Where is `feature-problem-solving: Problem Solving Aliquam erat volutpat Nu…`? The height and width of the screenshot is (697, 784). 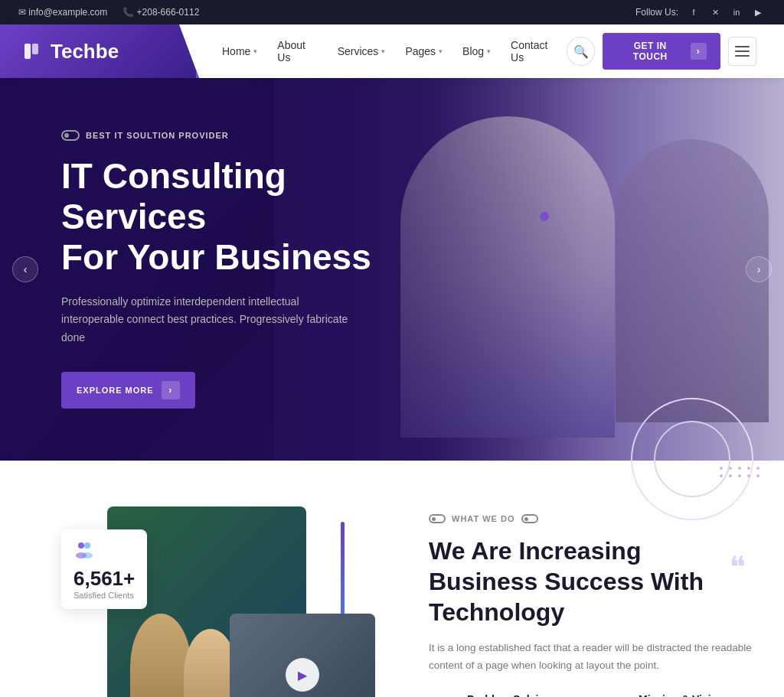
feature-problem-solving: Problem Solving Aliquam erat volutpat Nu… is located at coordinates (505, 695).